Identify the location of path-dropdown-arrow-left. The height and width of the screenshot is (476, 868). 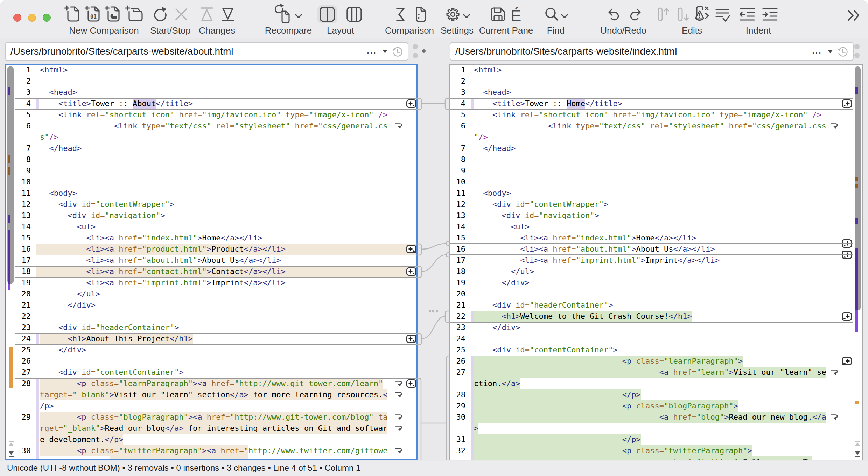
(385, 52).